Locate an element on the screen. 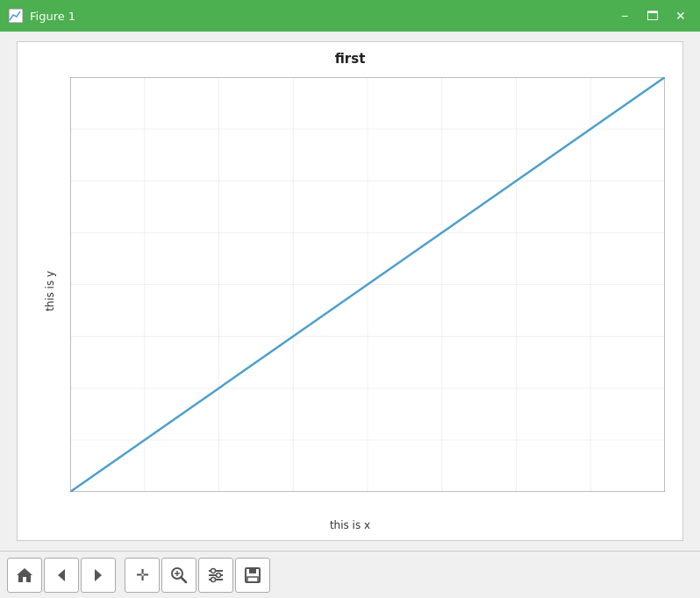 This screenshot has height=598, width=700. figure-icon is located at coordinates (16, 16).